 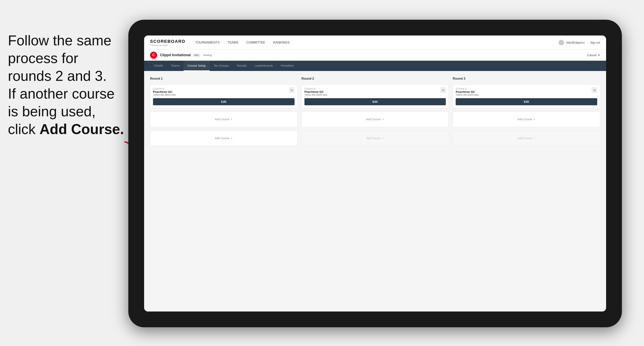 I want to click on nav-right: blair@clippd.io | Sign out, so click(x=580, y=43).